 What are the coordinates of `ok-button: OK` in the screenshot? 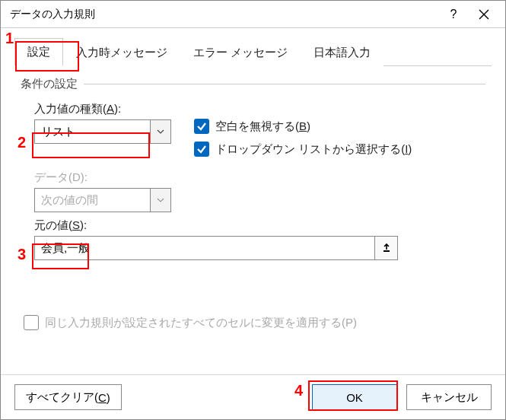 It's located at (355, 397).